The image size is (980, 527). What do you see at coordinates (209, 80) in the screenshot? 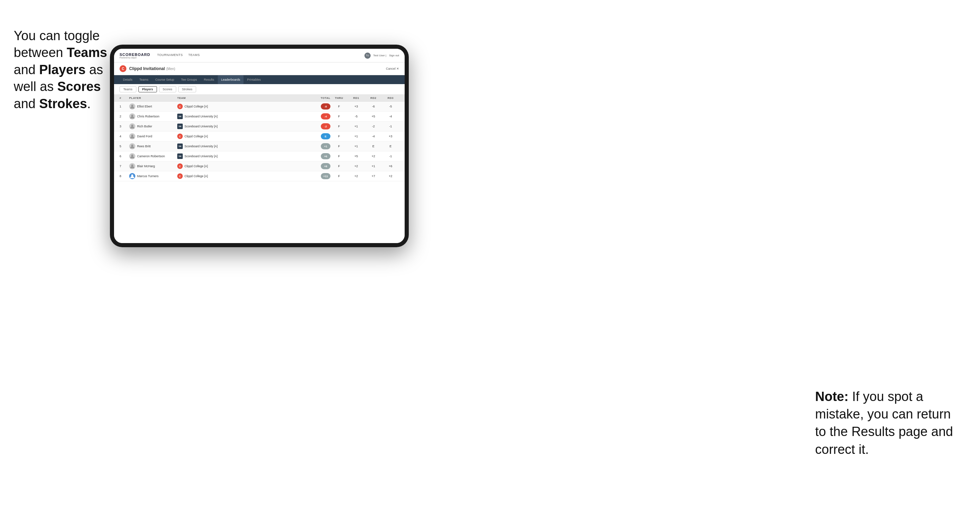
I see `tab-results: Results` at bounding box center [209, 80].